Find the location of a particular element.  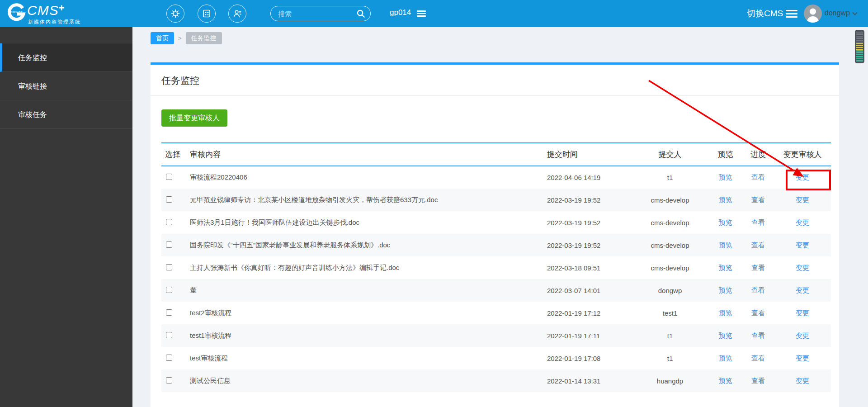

sidebar-item-audit-links: 审核链接 is located at coordinates (66, 86).